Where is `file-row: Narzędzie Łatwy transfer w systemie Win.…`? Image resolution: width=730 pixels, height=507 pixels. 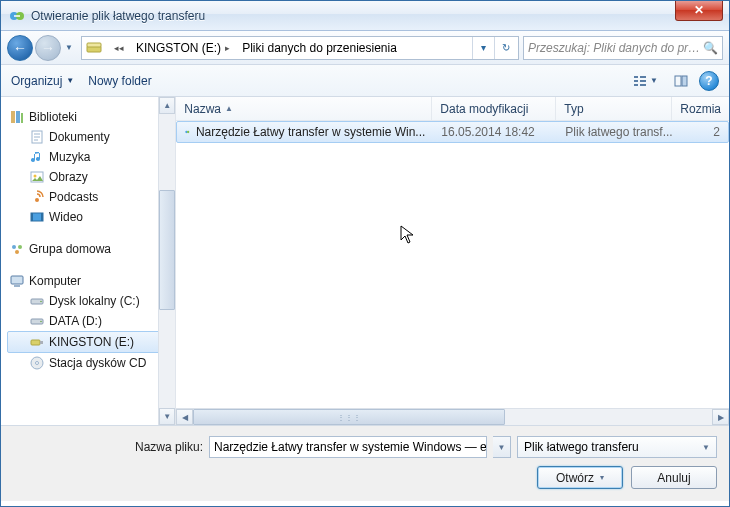
file-row: Narzędzie Łatwy transfer w systemie Win.… is located at coordinates (452, 132).